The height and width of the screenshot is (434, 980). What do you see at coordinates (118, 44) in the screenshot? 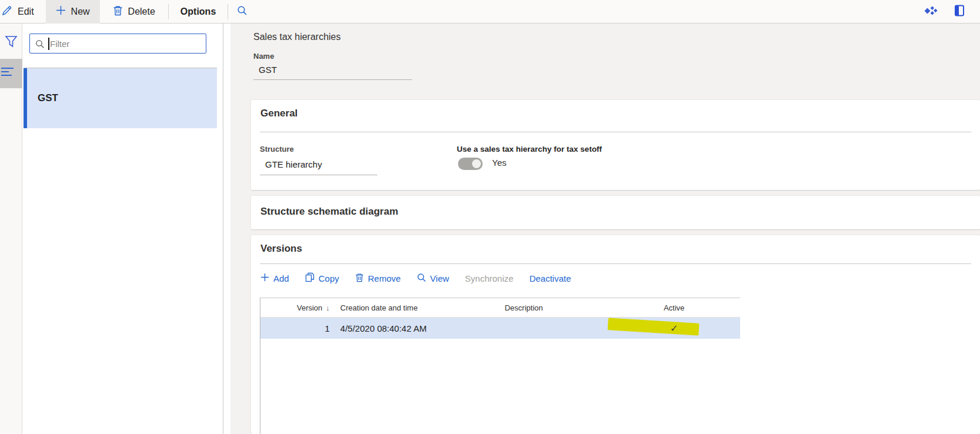
I see `filter-field` at bounding box center [118, 44].